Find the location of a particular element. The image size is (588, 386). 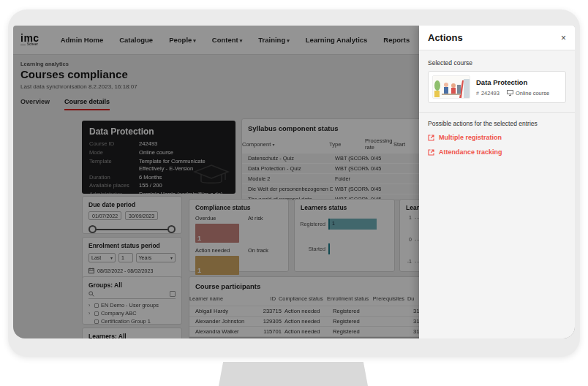

nav-training: Training▾ is located at coordinates (274, 39).